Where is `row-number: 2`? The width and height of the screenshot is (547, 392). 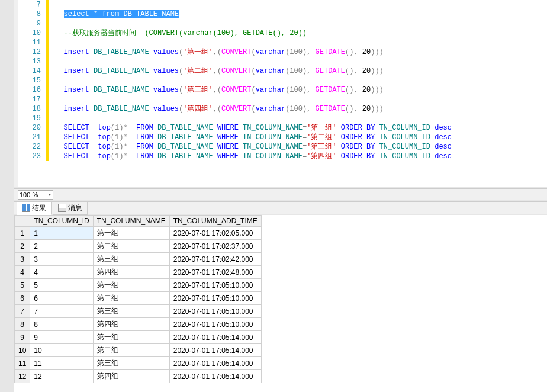
row-number: 2 is located at coordinates (22, 246).